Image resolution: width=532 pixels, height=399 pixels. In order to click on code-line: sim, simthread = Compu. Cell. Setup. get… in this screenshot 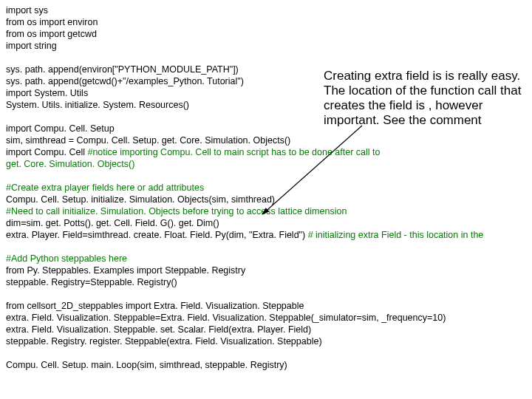, I will do `click(148, 140)`.